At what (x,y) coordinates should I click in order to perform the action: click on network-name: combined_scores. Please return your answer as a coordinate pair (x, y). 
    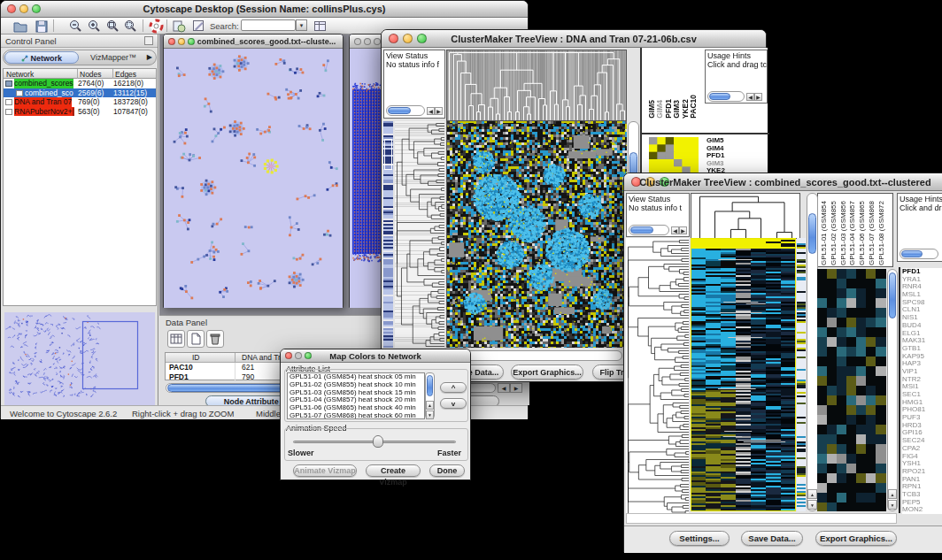
    Looking at the image, I should click on (44, 83).